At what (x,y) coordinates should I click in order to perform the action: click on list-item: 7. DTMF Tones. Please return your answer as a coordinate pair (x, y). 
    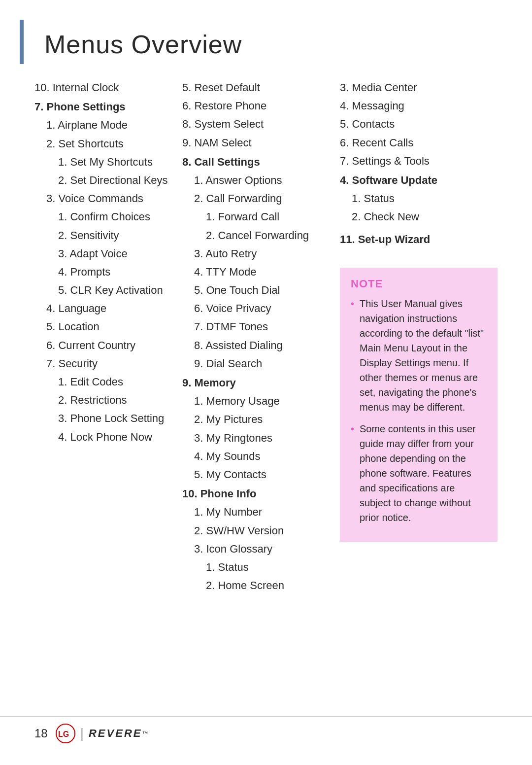
    Looking at the image, I should click on (261, 326).